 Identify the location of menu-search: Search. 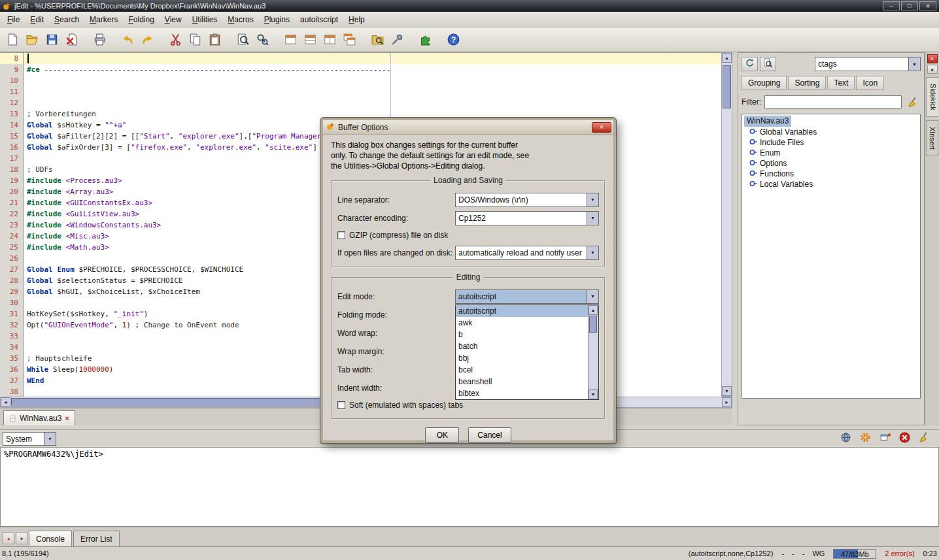
(67, 20).